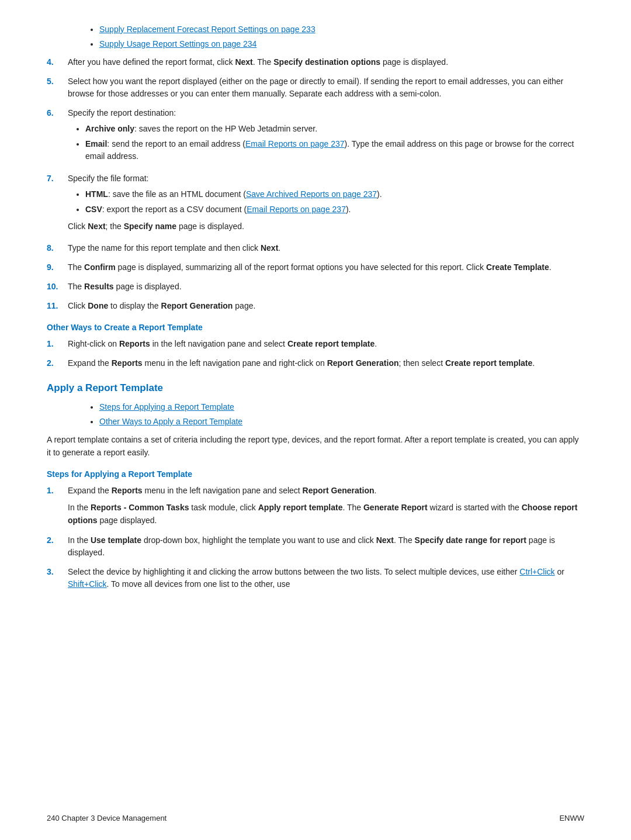 The width and height of the screenshot is (631, 840). I want to click on step-num-4: 4., so click(57, 62).